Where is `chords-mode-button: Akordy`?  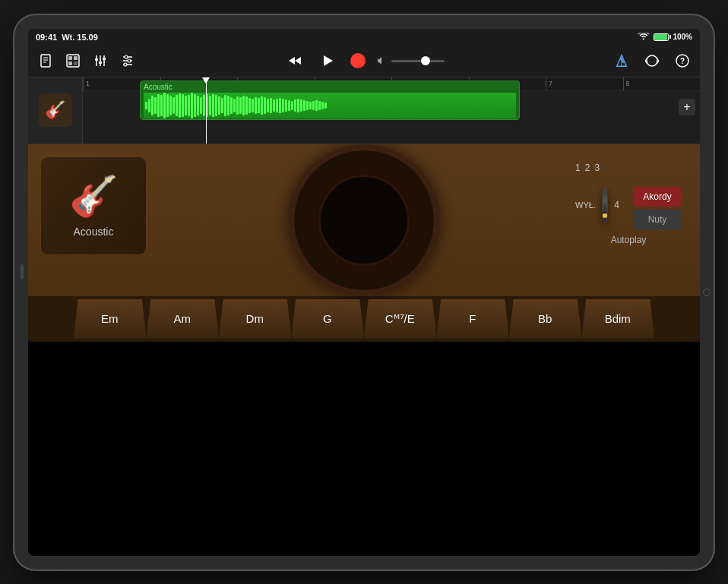 chords-mode-button: Akordy is located at coordinates (657, 197).